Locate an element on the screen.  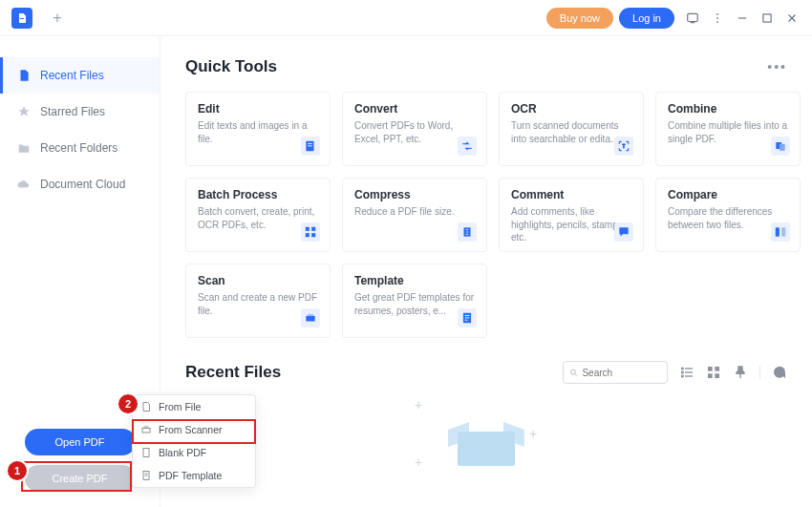
empty-state: + + + is located at coordinates (486, 435).